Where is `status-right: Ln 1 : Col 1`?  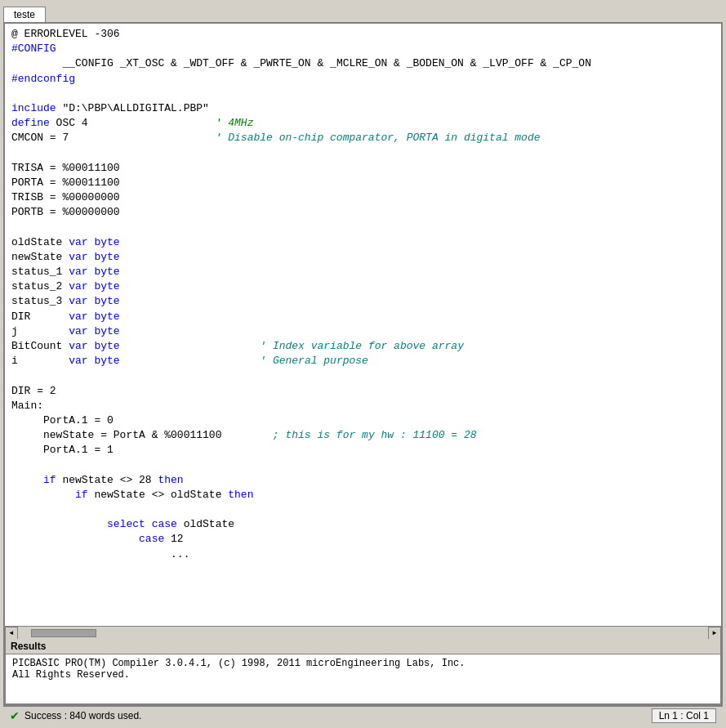 status-right: Ln 1 : Col 1 is located at coordinates (684, 716).